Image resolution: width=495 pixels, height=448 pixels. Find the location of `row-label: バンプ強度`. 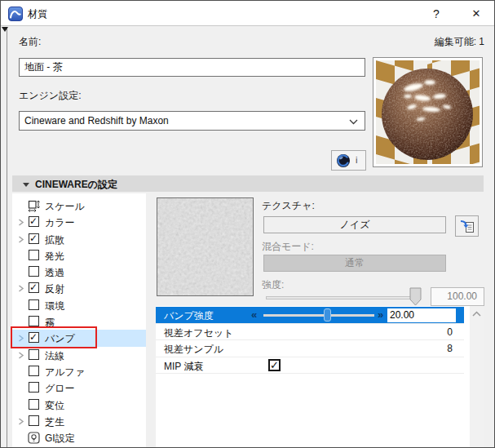

row-label: バンプ強度 is located at coordinates (189, 317).